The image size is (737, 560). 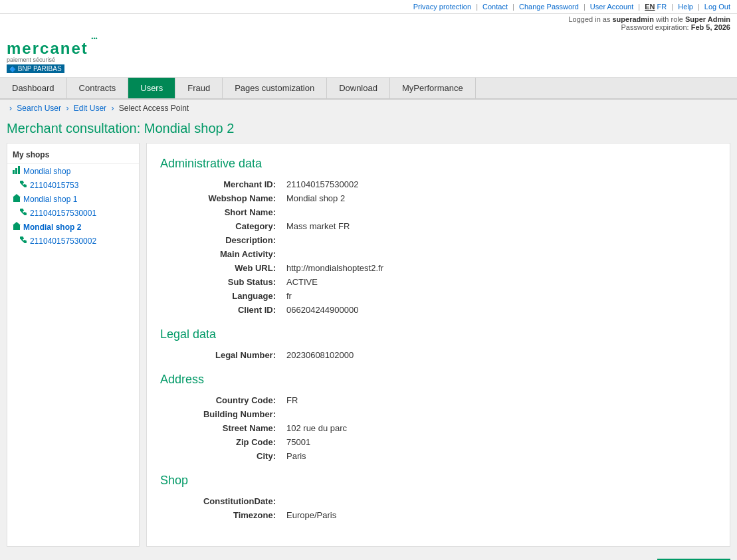 I want to click on field-label: Zip Code:, so click(x=220, y=442).